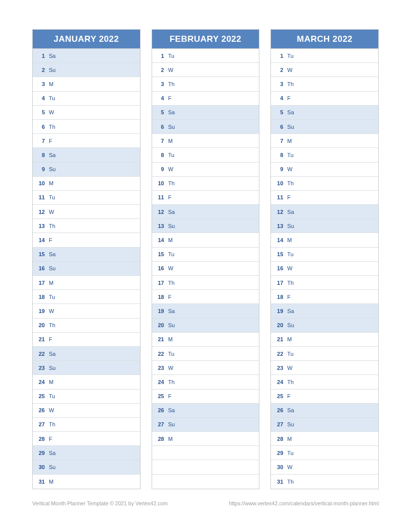 This screenshot has width=411, height=532. I want to click on day-row: 14M, so click(324, 240).